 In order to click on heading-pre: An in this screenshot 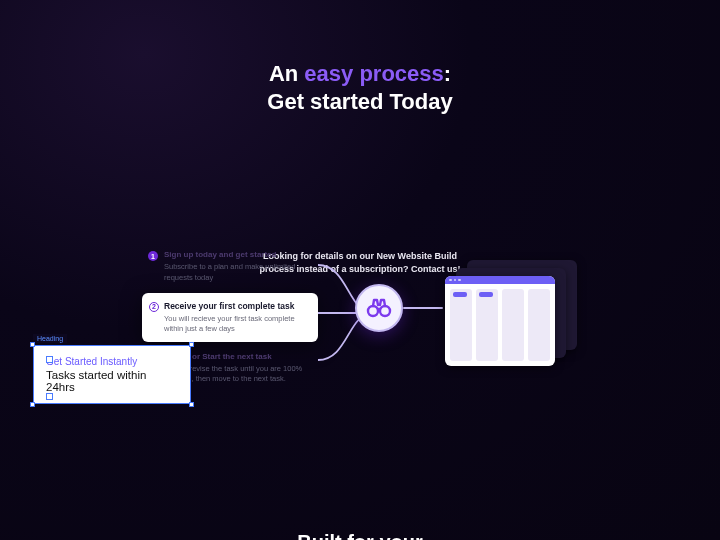, I will do `click(286, 74)`.